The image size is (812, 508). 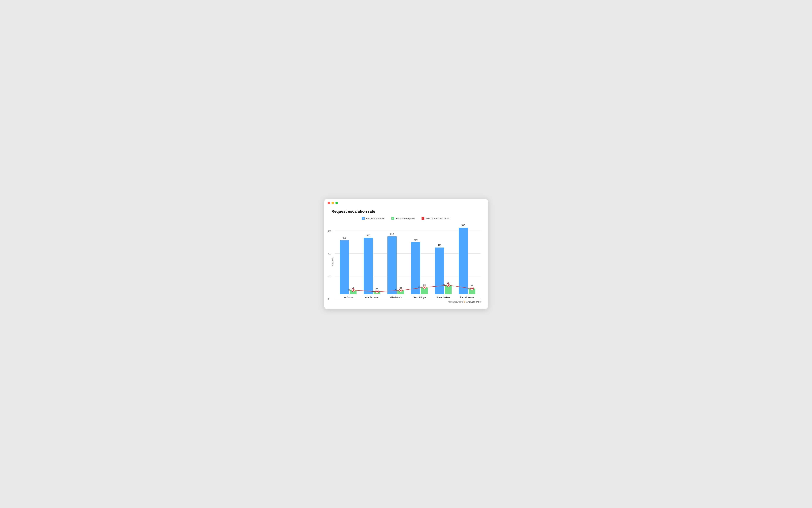 What do you see at coordinates (424, 291) in the screenshot?
I see `bar-escalated-3: 60` at bounding box center [424, 291].